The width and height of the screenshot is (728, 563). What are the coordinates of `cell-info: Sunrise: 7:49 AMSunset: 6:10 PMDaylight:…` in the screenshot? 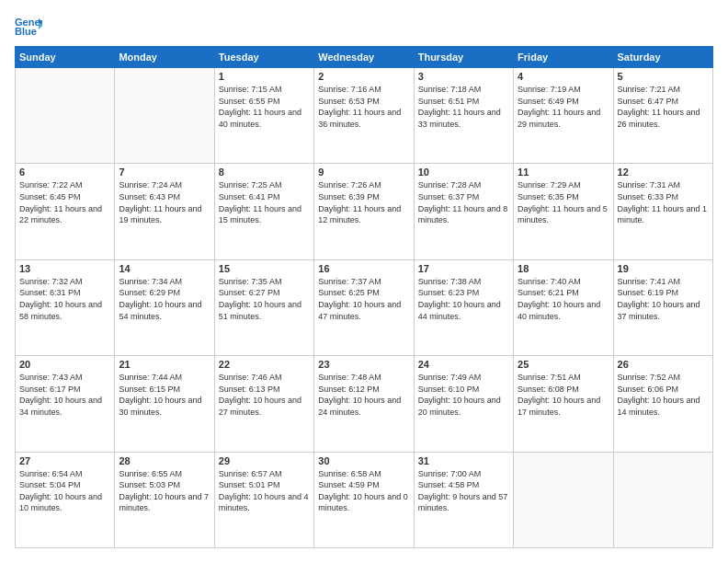 It's located at (463, 395).